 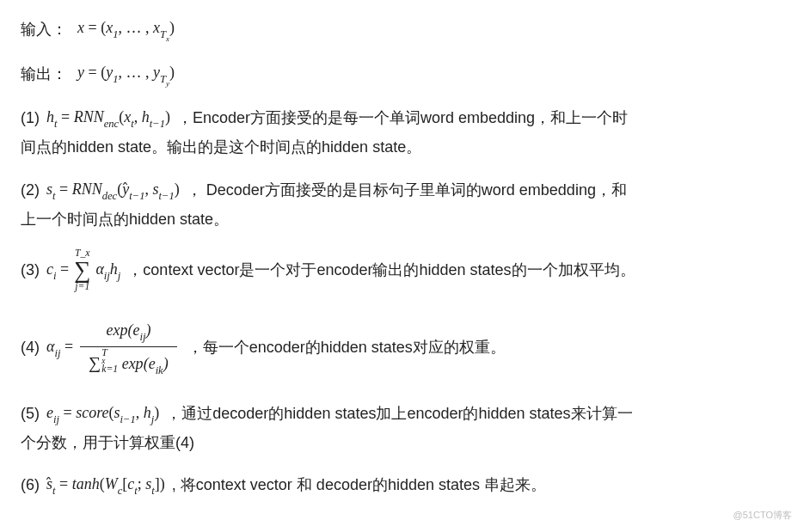 What do you see at coordinates (60, 347) in the screenshot?
I see `item-4-lhs: αij =` at bounding box center [60, 347].